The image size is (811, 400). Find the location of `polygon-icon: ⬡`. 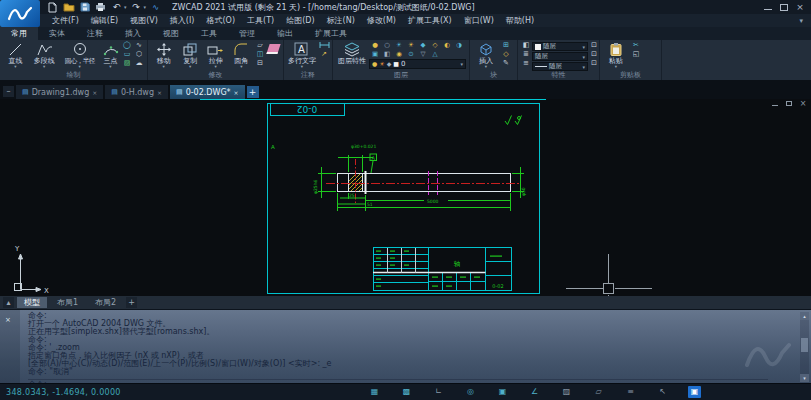

polygon-icon: ⬡ is located at coordinates (139, 54).